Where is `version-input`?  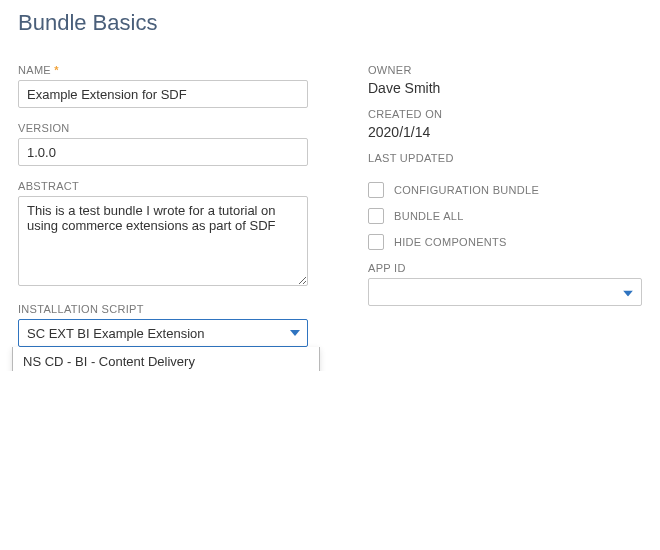 version-input is located at coordinates (163, 152).